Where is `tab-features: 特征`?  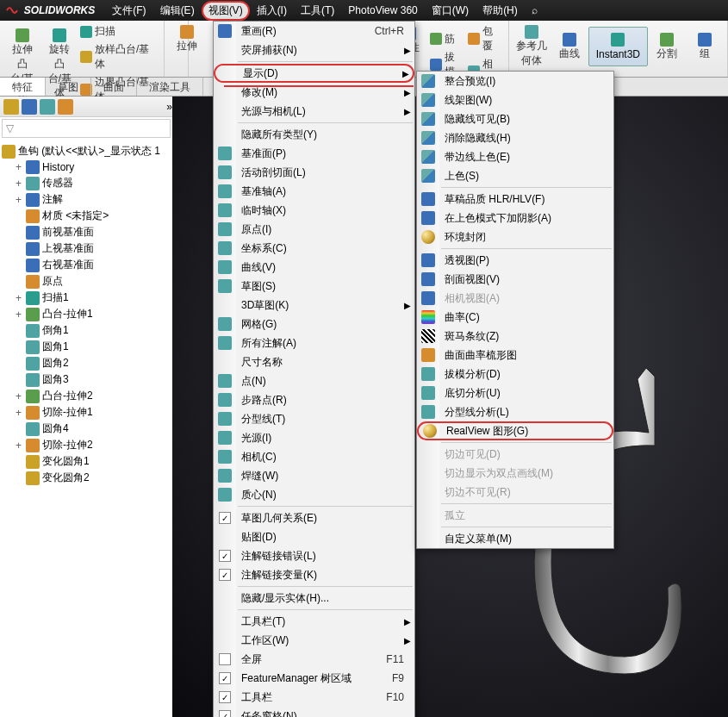
tab-features: 特征 is located at coordinates (22, 86).